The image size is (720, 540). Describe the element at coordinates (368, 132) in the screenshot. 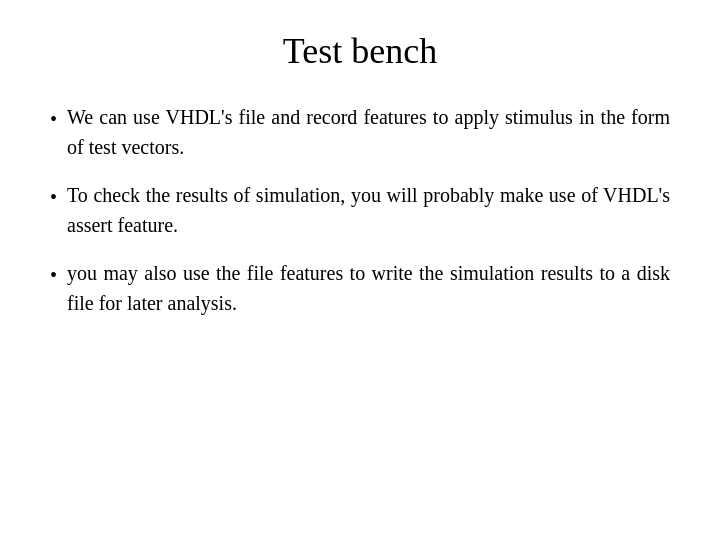

I see `bullet-text-1: We can use VHDL's file and record featur…` at that location.